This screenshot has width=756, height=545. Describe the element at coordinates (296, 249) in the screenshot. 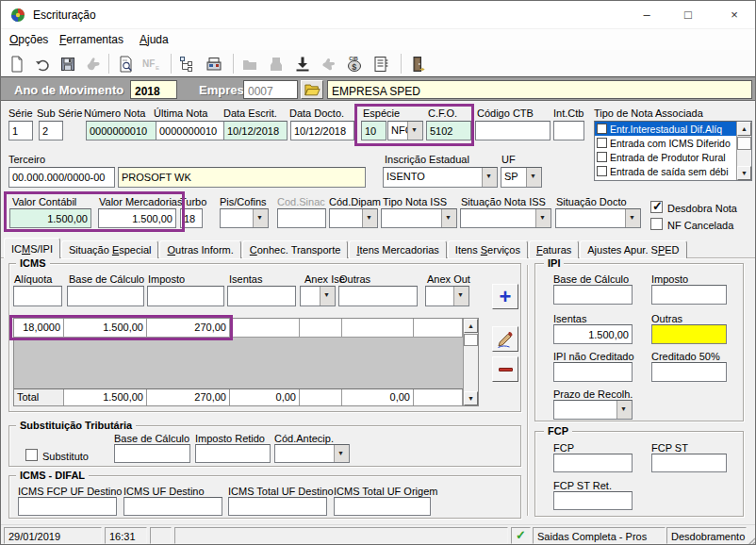

I see `tab-conhec-transporte: Conhec. Transporte` at that location.